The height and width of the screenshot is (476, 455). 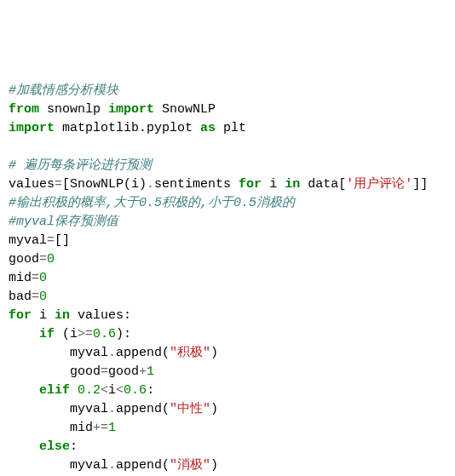 What do you see at coordinates (73, 390) in the screenshot?
I see `text` at bounding box center [73, 390].